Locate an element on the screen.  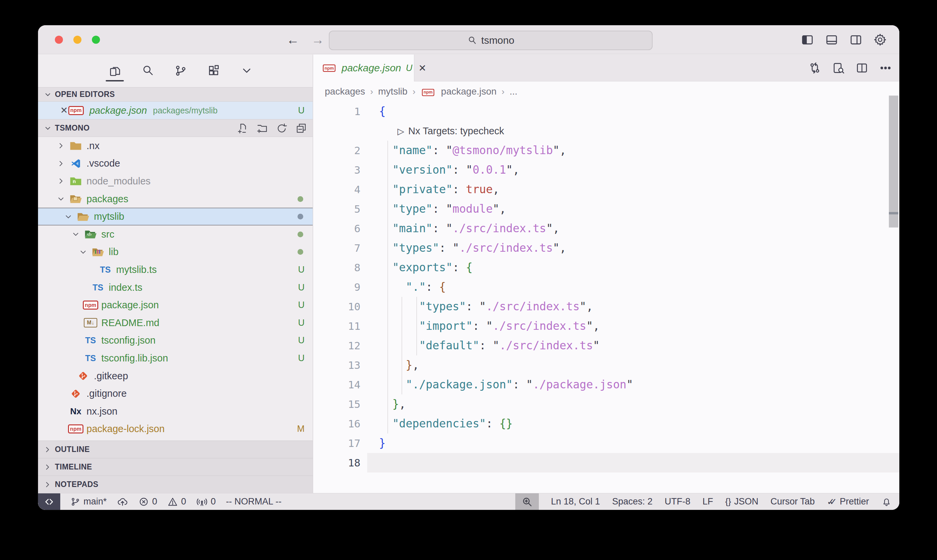
tree-item-label: .gitignore is located at coordinates (106, 394).